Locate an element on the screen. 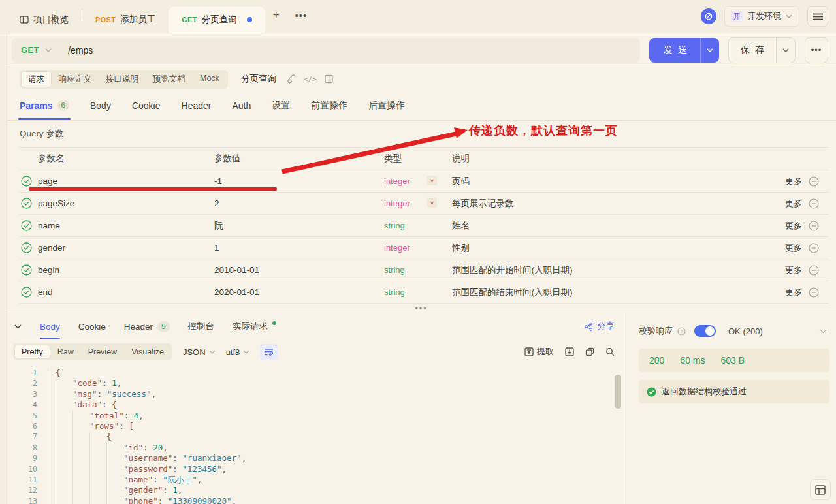  mode-tab: 接口说明 is located at coordinates (122, 80).